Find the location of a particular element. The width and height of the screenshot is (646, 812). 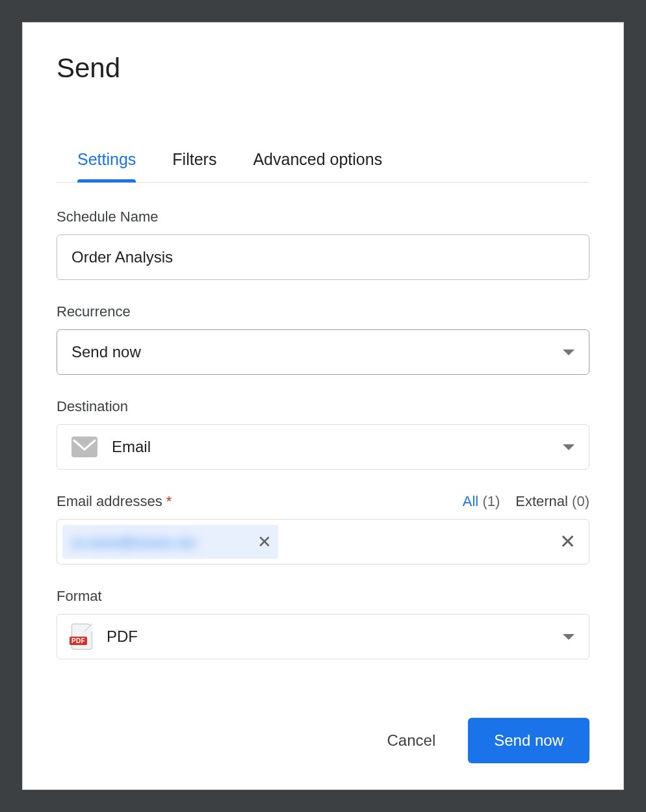

email-filter-external-count: (0) is located at coordinates (581, 501).